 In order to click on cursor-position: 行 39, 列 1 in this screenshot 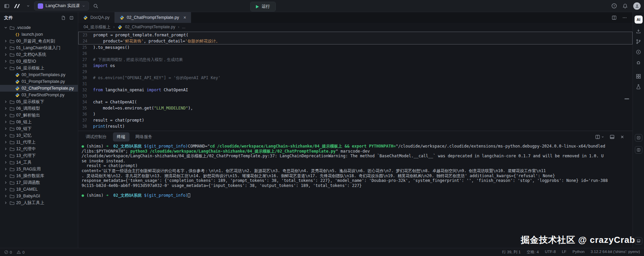, I will do `click(511, 252)`.